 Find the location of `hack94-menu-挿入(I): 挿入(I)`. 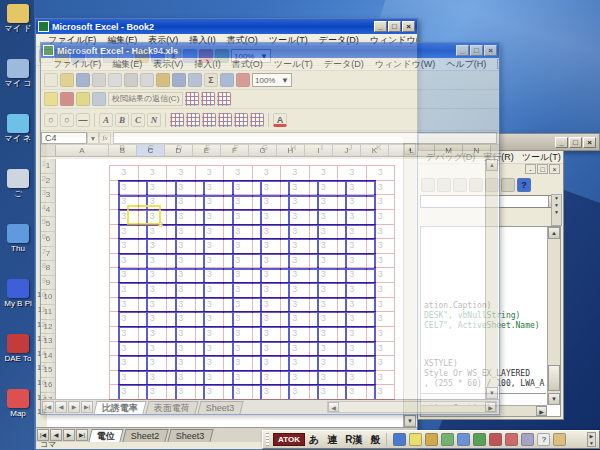

hack94-menu-挿入(I): 挿入(I) is located at coordinates (208, 64).